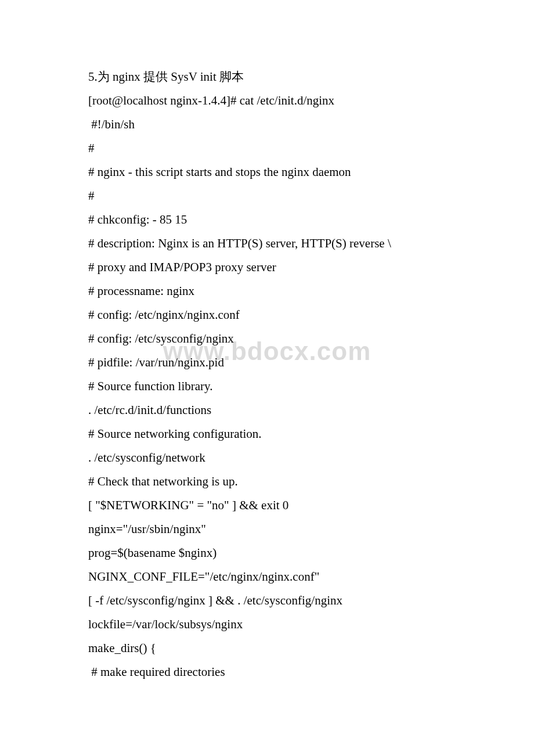 The height and width of the screenshot is (756, 534). What do you see at coordinates (270, 505) in the screenshot?
I see `code-line: [ "$NETWORKING" = "no" ] && exit 0` at bounding box center [270, 505].